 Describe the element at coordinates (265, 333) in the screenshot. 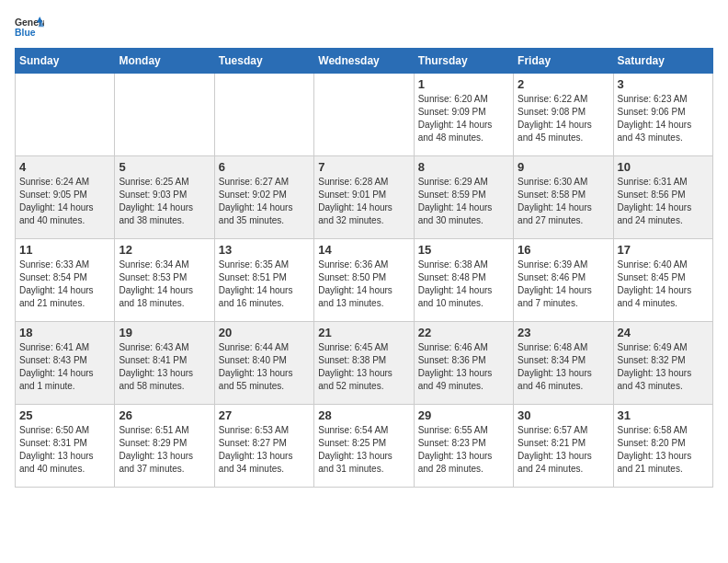

I see `day-number: 20` at that location.